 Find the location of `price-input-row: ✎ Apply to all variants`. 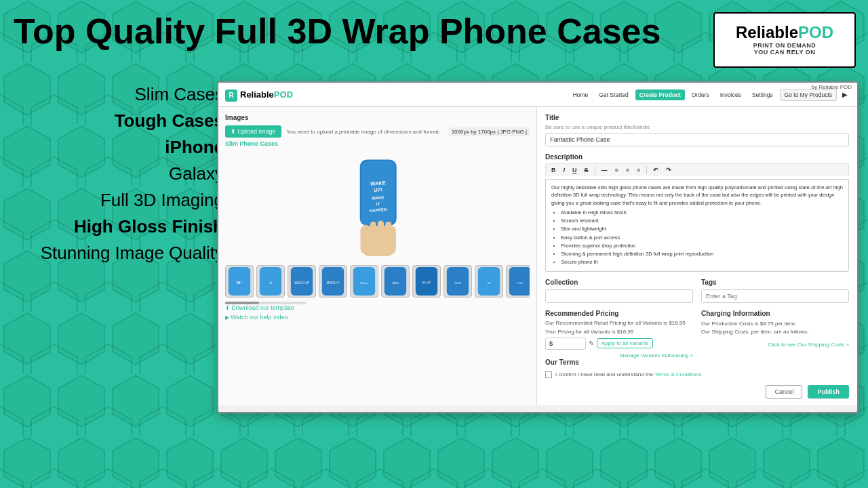

price-input-row: ✎ Apply to all variants is located at coordinates (619, 344).